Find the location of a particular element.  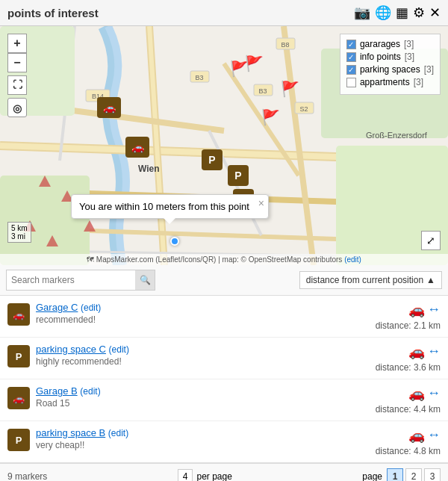

legend-parking-spaces: parking spaces [3] is located at coordinates (390, 69).